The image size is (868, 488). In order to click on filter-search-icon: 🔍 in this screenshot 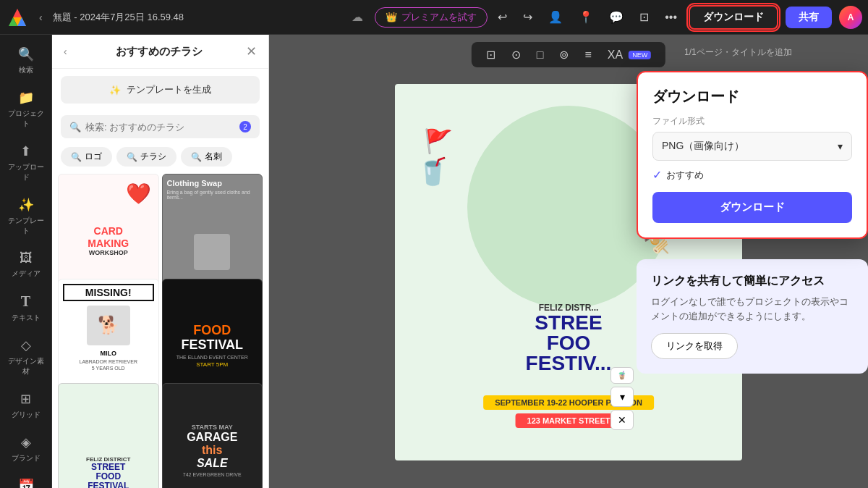, I will do `click(77, 157)`.